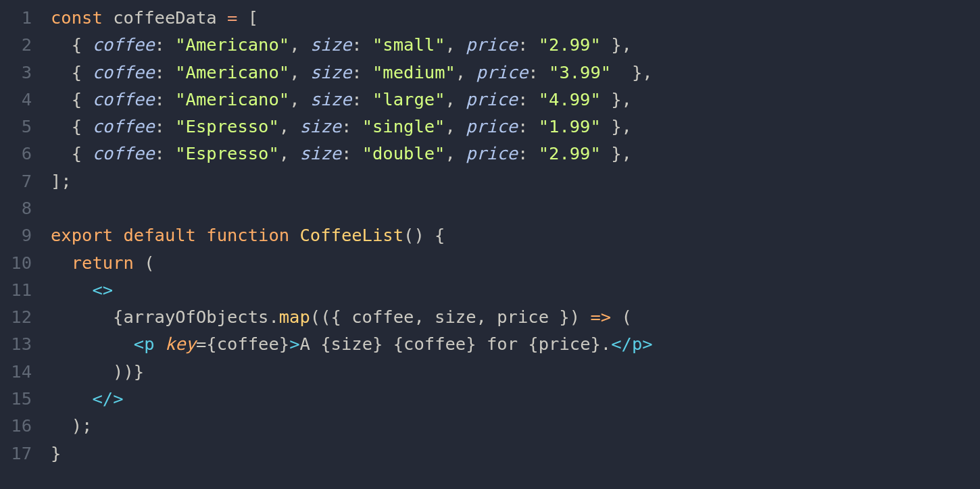 This screenshot has width=980, height=489. Describe the element at coordinates (351, 290) in the screenshot. I see `code-line: <>` at that location.